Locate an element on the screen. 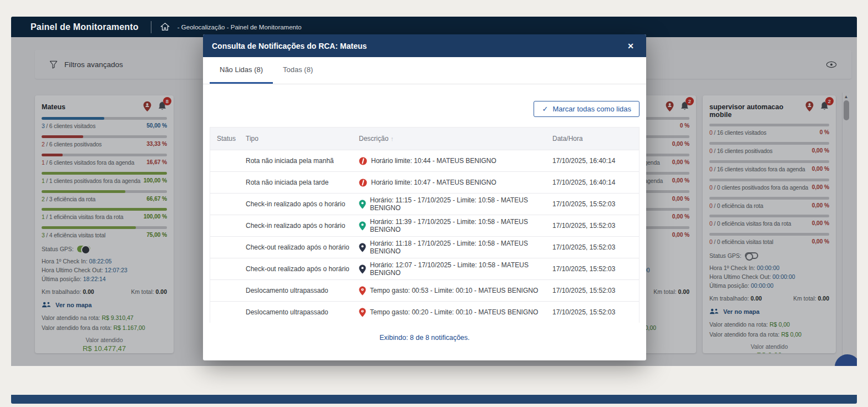 This screenshot has width=868, height=407. notification-row: Rota não iniciada pela tarde Horário lim… is located at coordinates (425, 182).